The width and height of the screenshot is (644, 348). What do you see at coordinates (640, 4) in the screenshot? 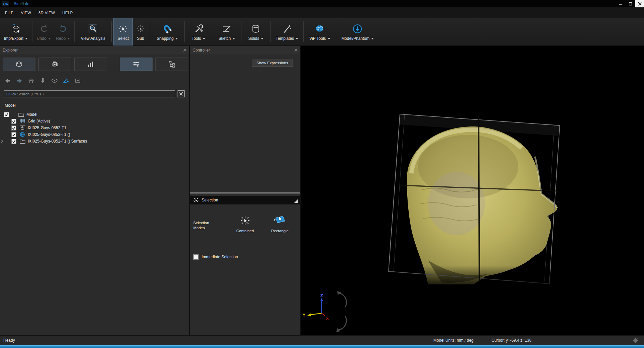
I see `close-button` at bounding box center [640, 4].